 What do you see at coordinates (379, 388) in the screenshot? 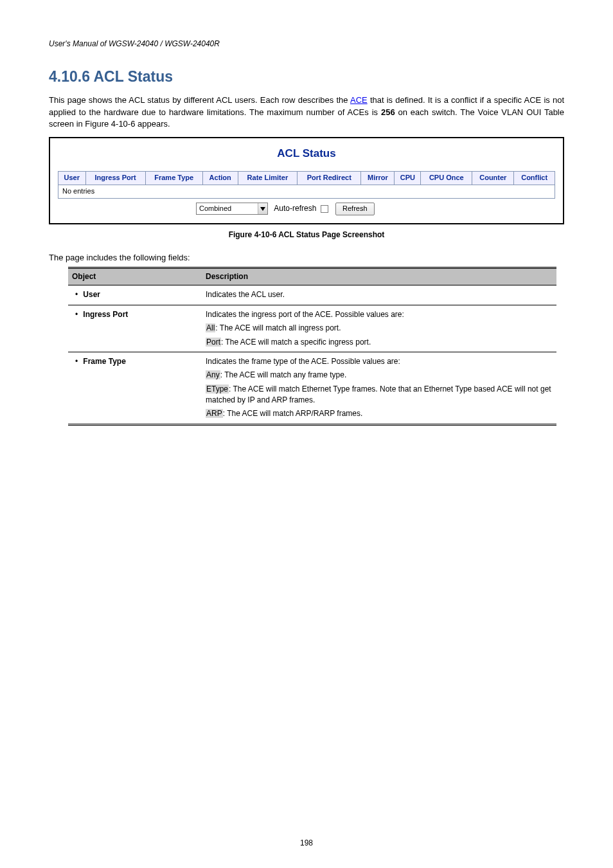
I see `field-desc-frame-type: Indicates the frame type of the ACE. Pos…` at bounding box center [379, 388].